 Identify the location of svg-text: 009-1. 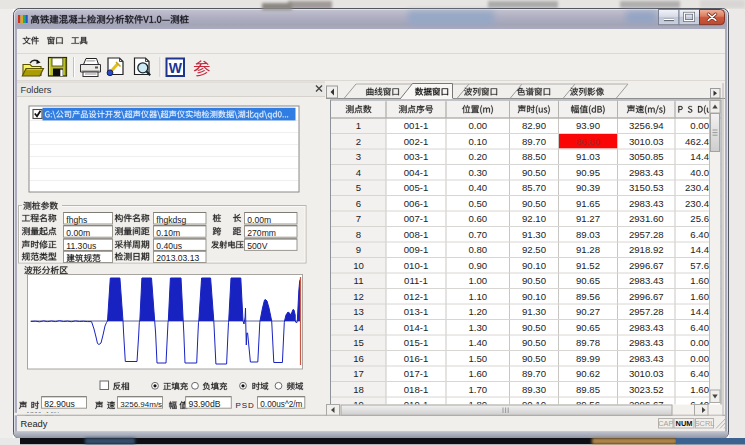
(416, 250).